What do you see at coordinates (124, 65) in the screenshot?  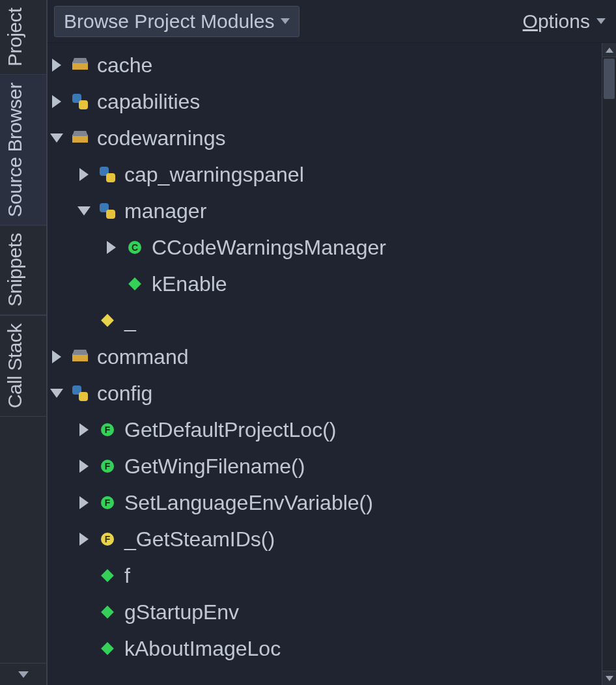 I see `tree-item-label: cache` at bounding box center [124, 65].